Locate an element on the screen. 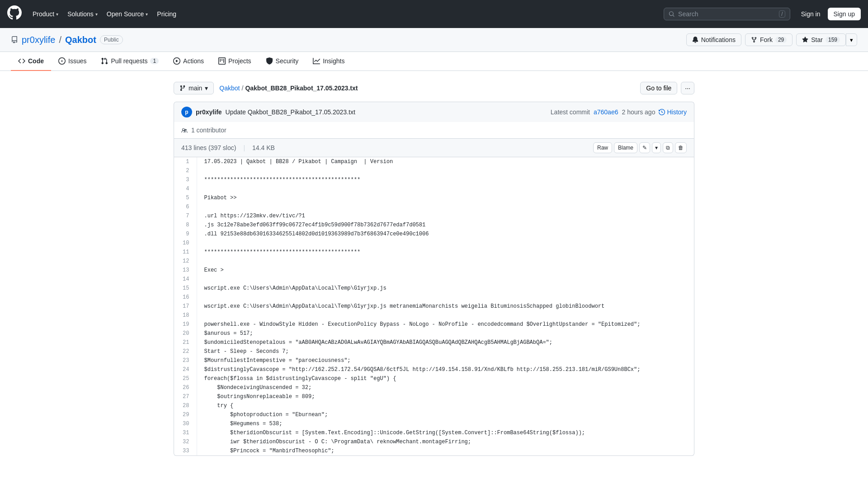  tab-projects: Projects is located at coordinates (235, 61).